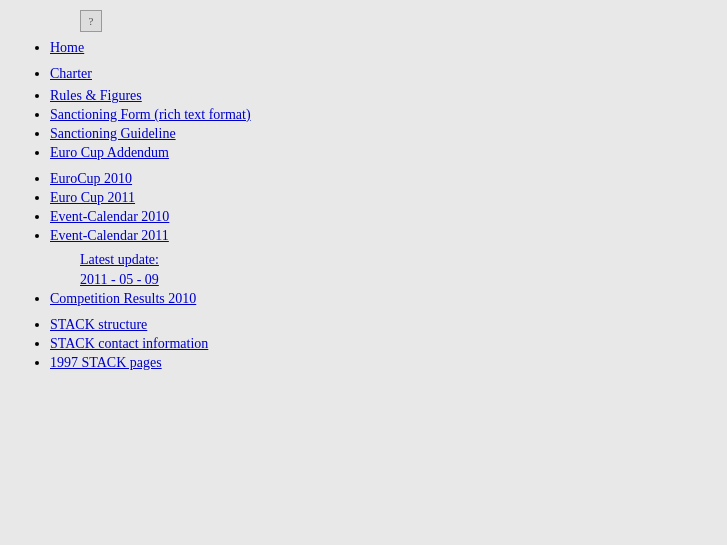  Describe the element at coordinates (129, 344) in the screenshot. I see `nav-link-stack-contact-information: STACK contact information` at that location.